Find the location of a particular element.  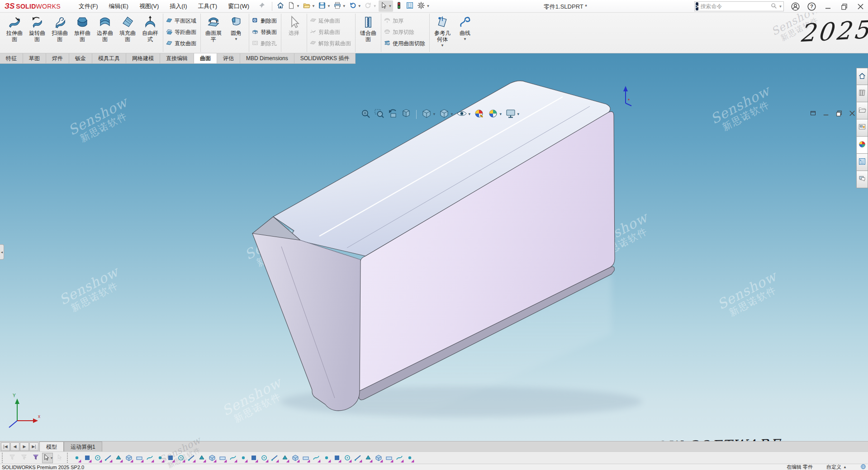

close-button is located at coordinates (860, 6).